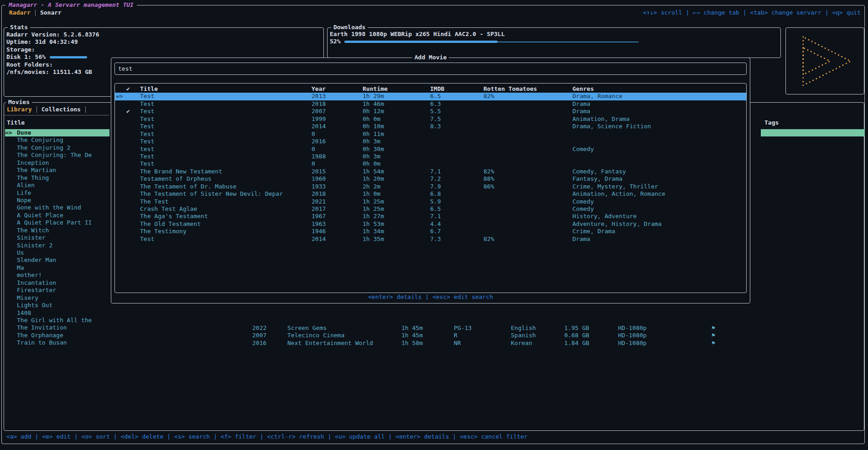 This screenshot has width=868, height=450. What do you see at coordinates (47, 110) in the screenshot?
I see `library-tab-bar: Library Collections` at bounding box center [47, 110].